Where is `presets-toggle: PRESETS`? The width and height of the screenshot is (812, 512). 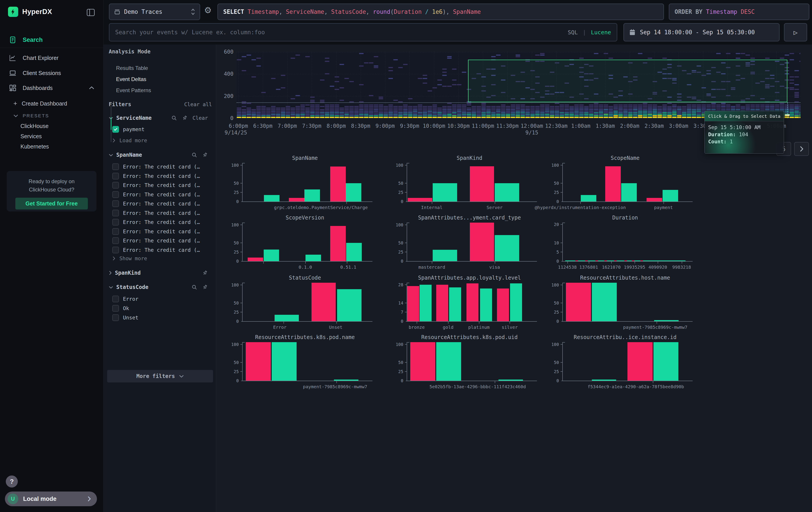 presets-toggle: PRESETS is located at coordinates (31, 116).